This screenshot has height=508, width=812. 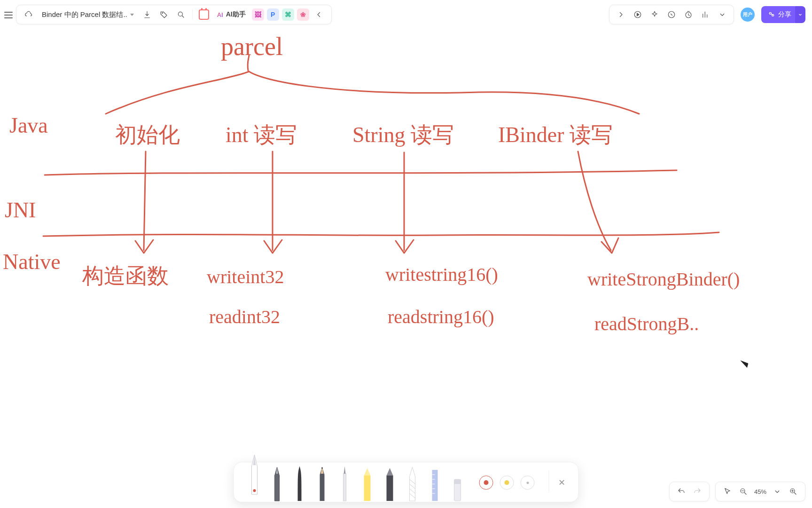 What do you see at coordinates (20, 210) in the screenshot?
I see `layer-jni-label: JNI` at bounding box center [20, 210].